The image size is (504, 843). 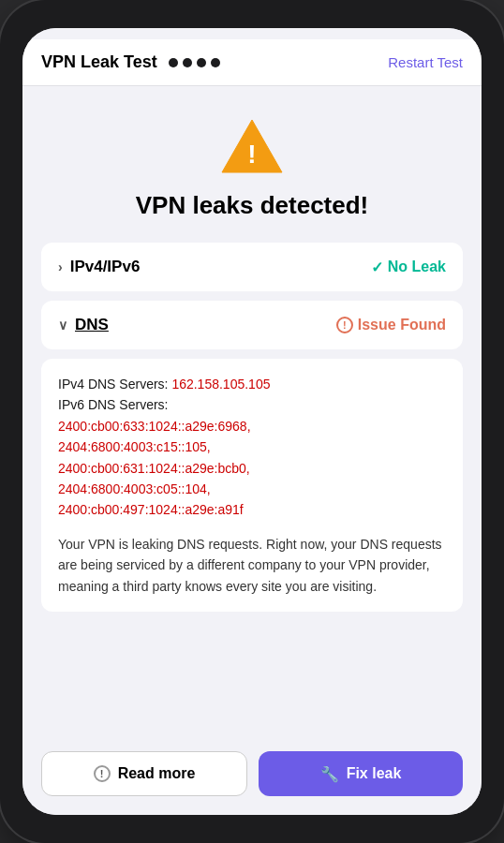 What do you see at coordinates (252, 776) in the screenshot?
I see `footer-buttons: ! Read more 🔧 Fix leak` at bounding box center [252, 776].